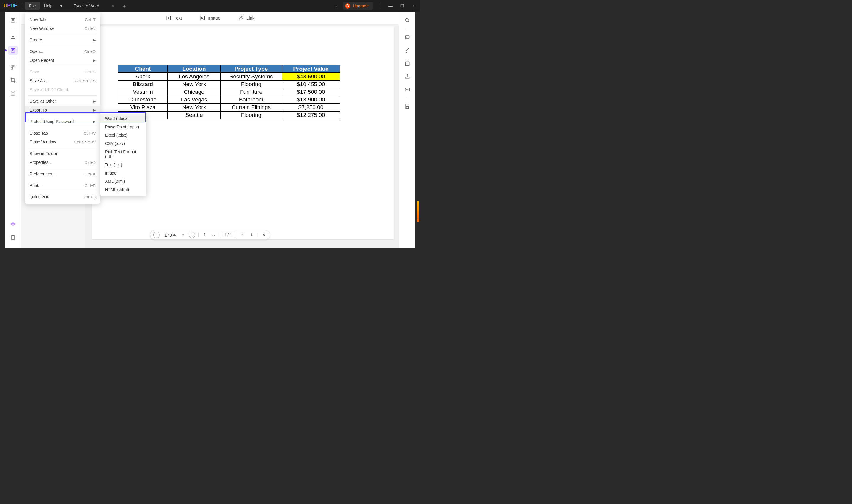 The height and width of the screenshot is (504, 852). I want to click on table-cell: $12,275.00, so click(311, 115).